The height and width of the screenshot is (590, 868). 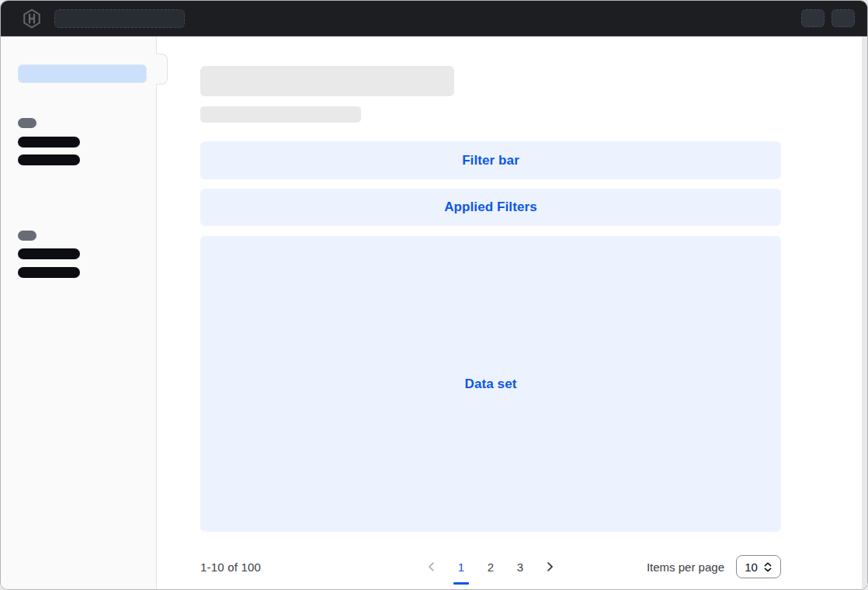 What do you see at coordinates (491, 160) in the screenshot?
I see `filter-bar-section: Filter bar` at bounding box center [491, 160].